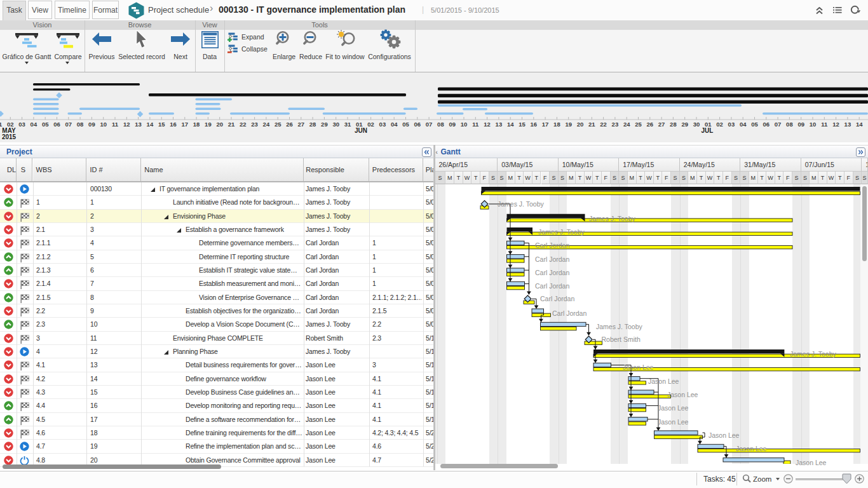 Image resolution: width=868 pixels, height=488 pixels. What do you see at coordinates (9, 131) in the screenshot?
I see `svg-text: MAY` at bounding box center [9, 131].